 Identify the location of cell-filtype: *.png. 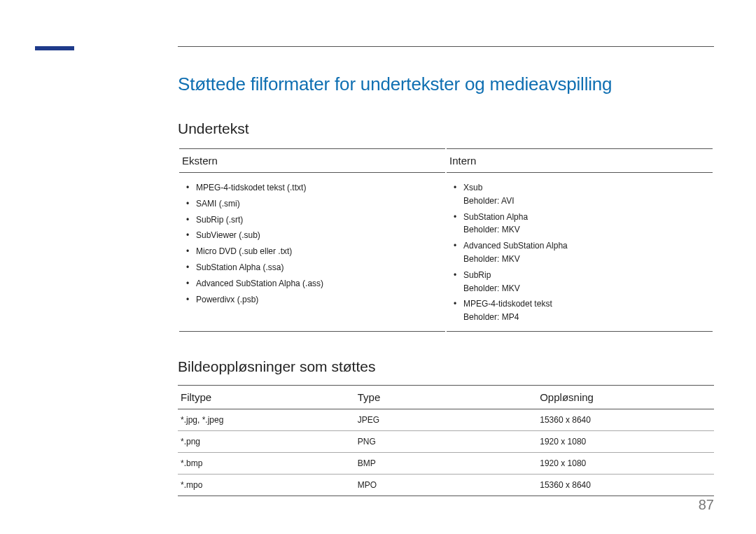
(266, 441).